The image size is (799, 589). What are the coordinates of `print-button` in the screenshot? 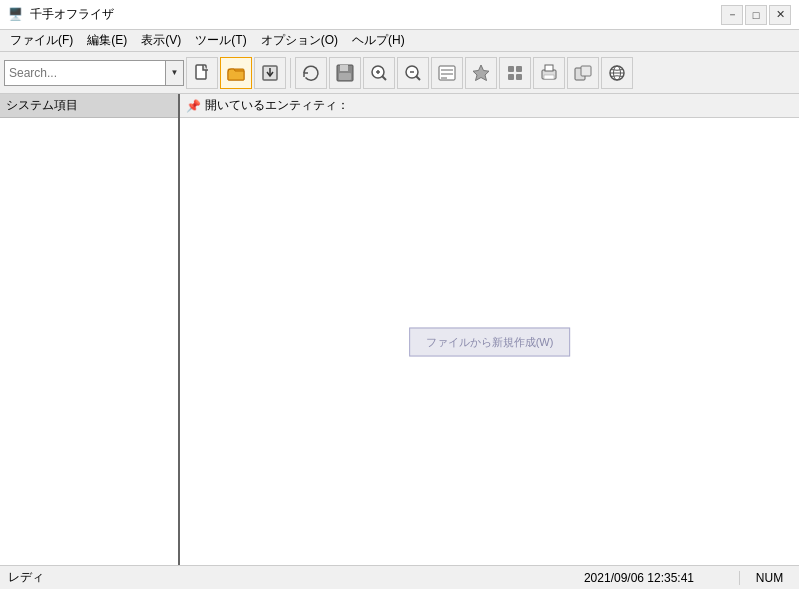 It's located at (549, 73).